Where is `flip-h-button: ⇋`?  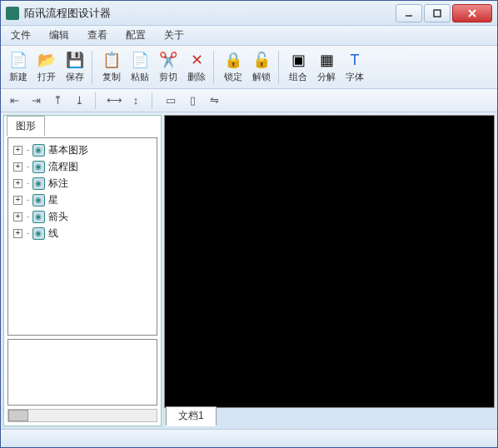
flip-h-button: ⇋ is located at coordinates (214, 101).